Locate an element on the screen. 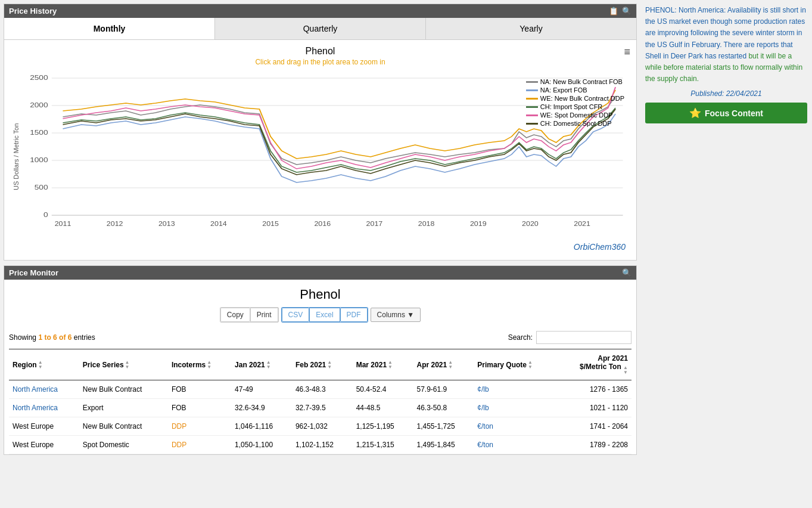 The image size is (812, 508). svg-text: 0 is located at coordinates (46, 215).